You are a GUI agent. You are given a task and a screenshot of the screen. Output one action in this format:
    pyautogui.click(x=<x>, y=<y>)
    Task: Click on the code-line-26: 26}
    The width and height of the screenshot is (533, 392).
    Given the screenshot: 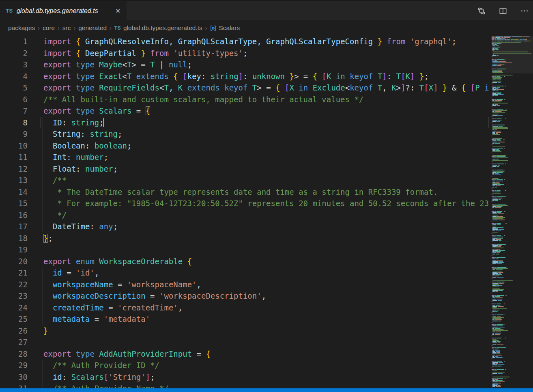 What is the action you would take?
    pyautogui.click(x=244, y=331)
    